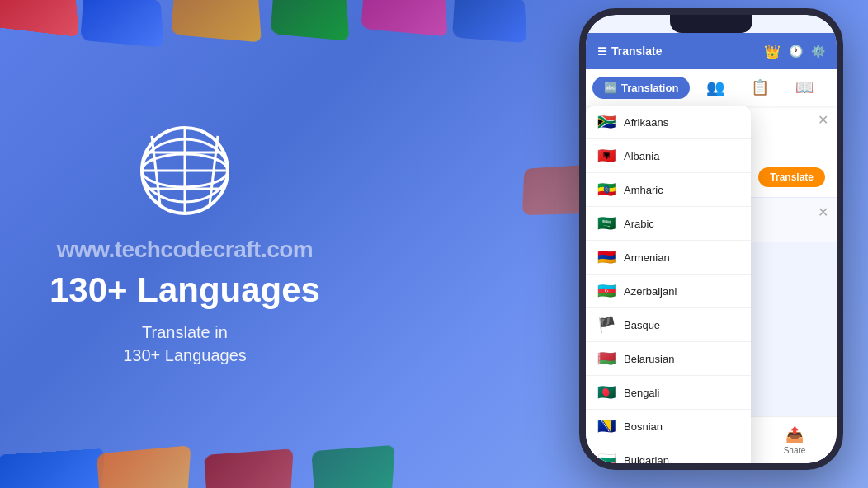 The image size is (868, 488). Describe the element at coordinates (185, 250) in the screenshot. I see `watermark-text: www.techcodecraft.com` at that location.